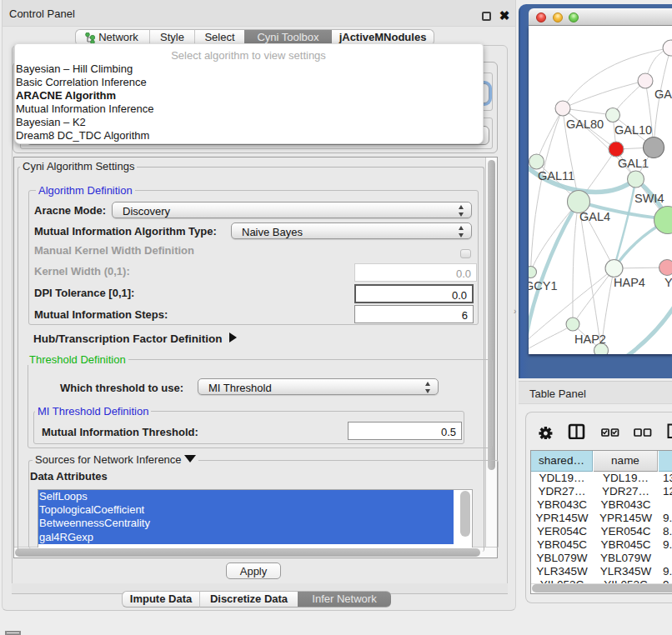 This screenshot has height=635, width=672. Describe the element at coordinates (634, 130) in the screenshot. I see `svg-text: GAL10` at that location.